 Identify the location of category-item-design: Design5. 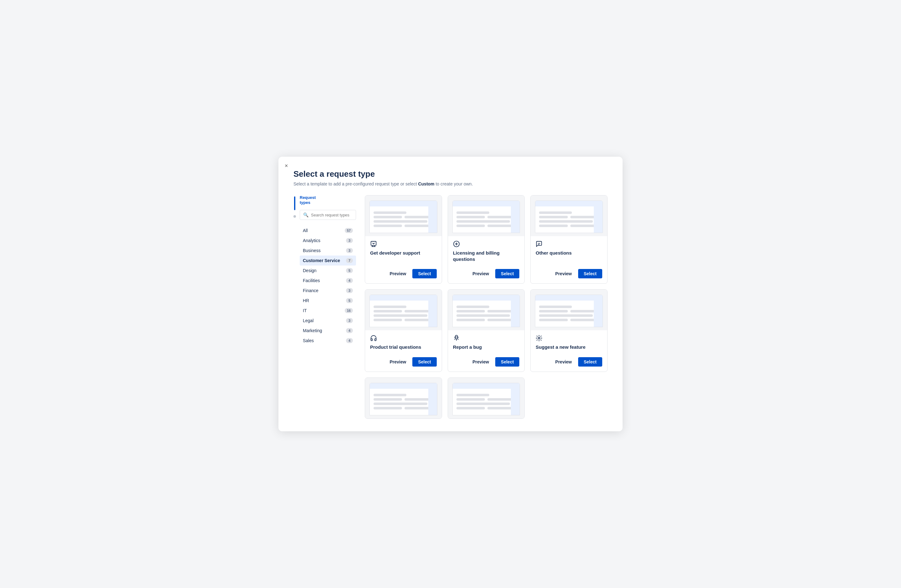
(328, 271).